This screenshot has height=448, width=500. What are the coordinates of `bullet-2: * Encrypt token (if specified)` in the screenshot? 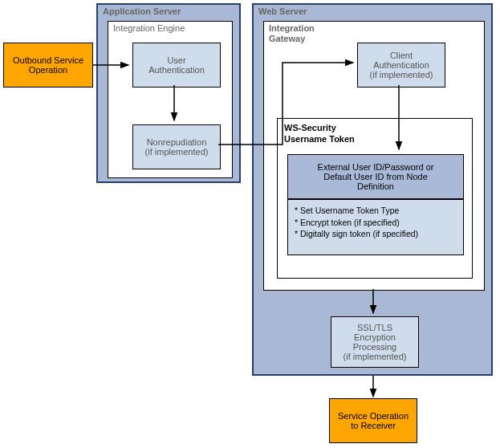 It's located at (376, 223).